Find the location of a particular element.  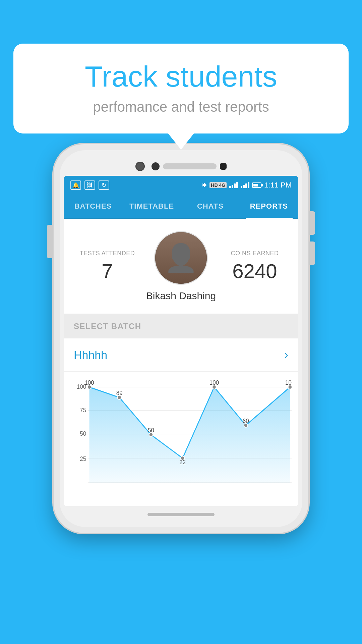

profile-section: TESTS ATTENDED 7 Bikash Dashing COINS EA… is located at coordinates (181, 266).